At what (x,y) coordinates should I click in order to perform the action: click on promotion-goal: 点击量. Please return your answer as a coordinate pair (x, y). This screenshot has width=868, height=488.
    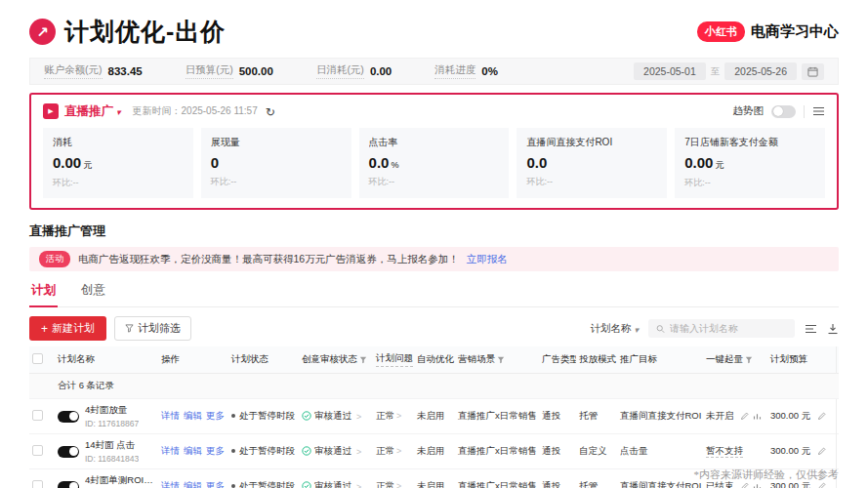
    Looking at the image, I should click on (660, 452).